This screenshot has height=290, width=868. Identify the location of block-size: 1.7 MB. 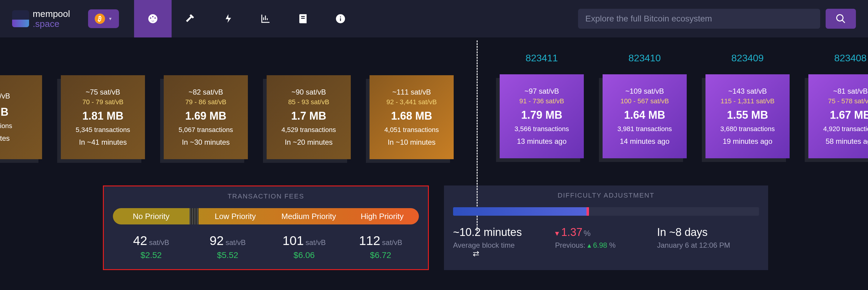
(309, 116).